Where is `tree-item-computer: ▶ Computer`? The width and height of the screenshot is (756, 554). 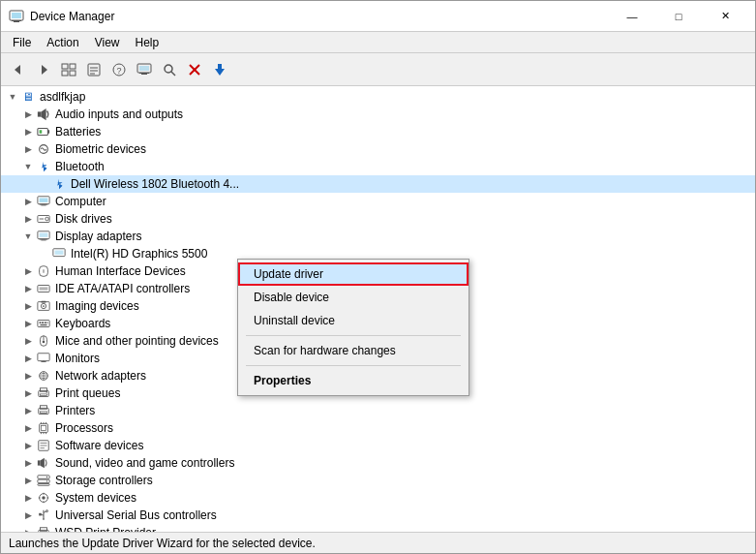
tree-item-computer: ▶ Computer is located at coordinates (378, 201).